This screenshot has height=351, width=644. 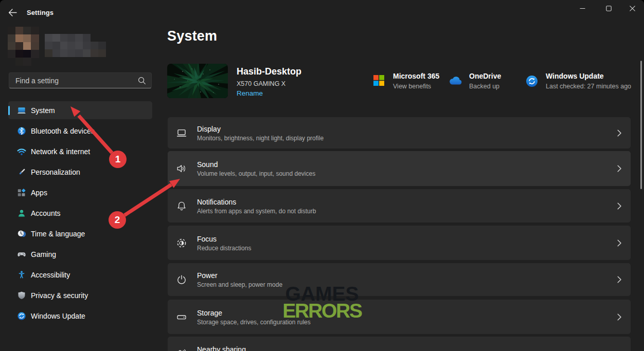 I want to click on sidebar-item-label: System, so click(x=43, y=110).